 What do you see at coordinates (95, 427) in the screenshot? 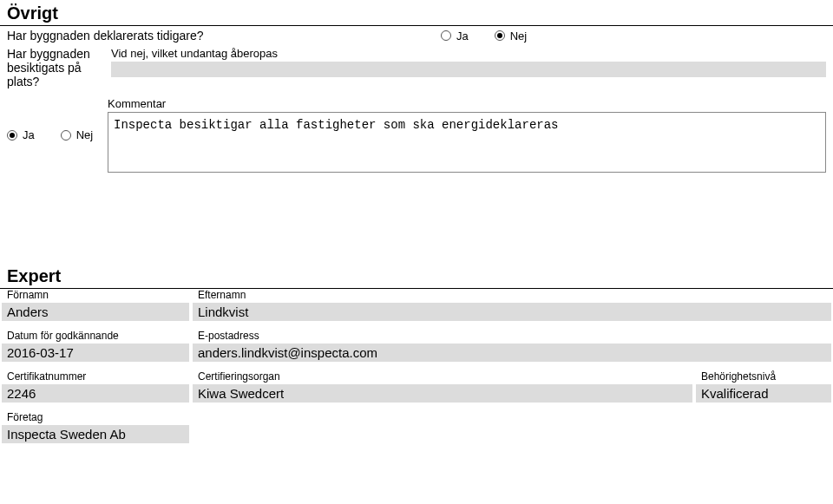
I see `foretag-cell: Företag Inspecta Sweden Ab` at bounding box center [95, 427].